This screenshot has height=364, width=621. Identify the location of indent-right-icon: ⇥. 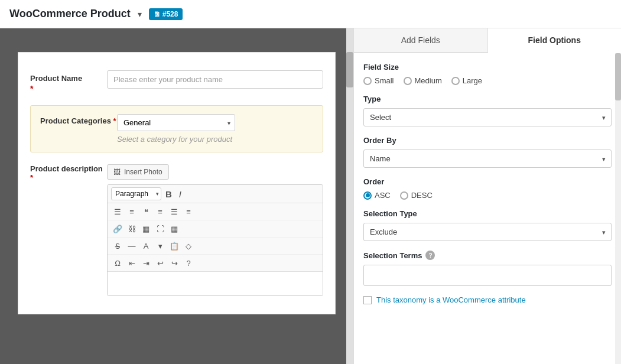
(146, 263).